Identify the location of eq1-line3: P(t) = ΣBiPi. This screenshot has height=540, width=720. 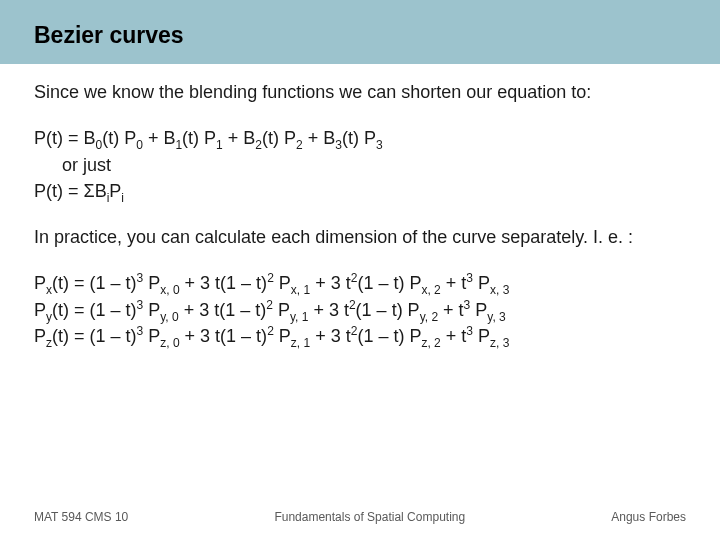
(360, 191).